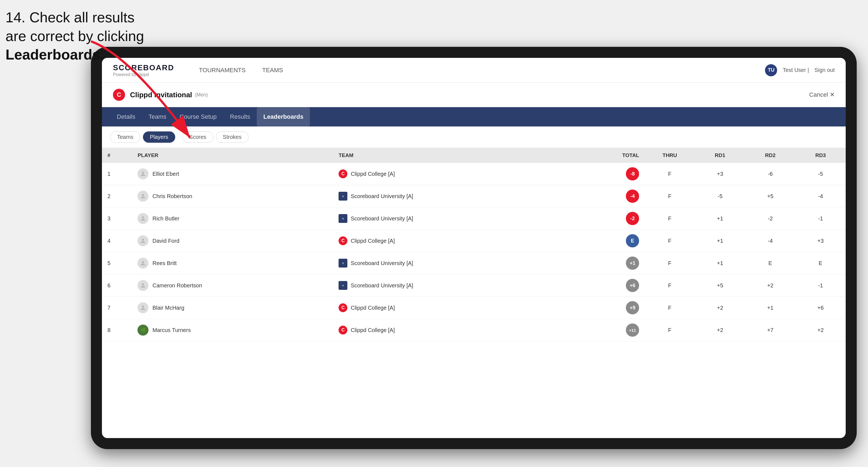 This screenshot has height=467, width=868. Describe the element at coordinates (632, 286) in the screenshot. I see `score-badge: +6` at that location.